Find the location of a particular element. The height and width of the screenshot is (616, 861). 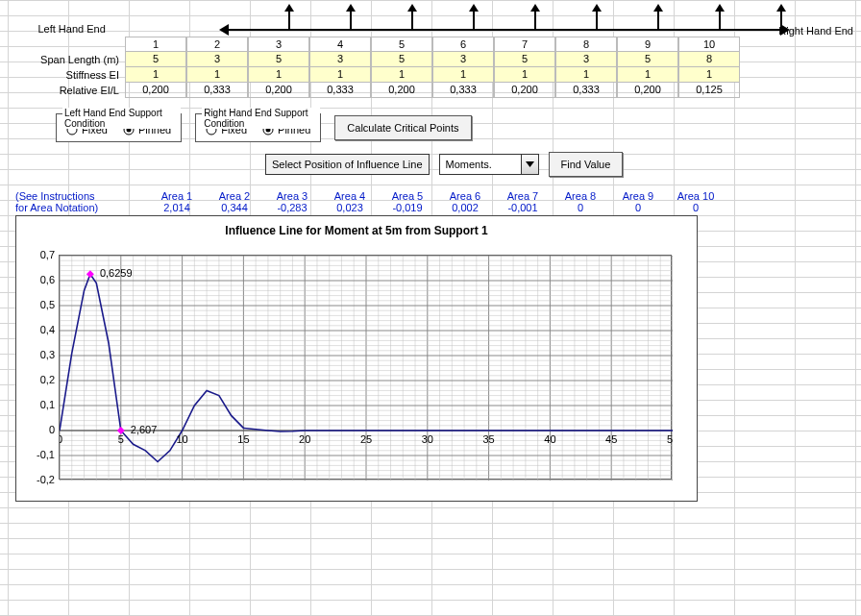

area-header: Area 7 is located at coordinates (523, 196).